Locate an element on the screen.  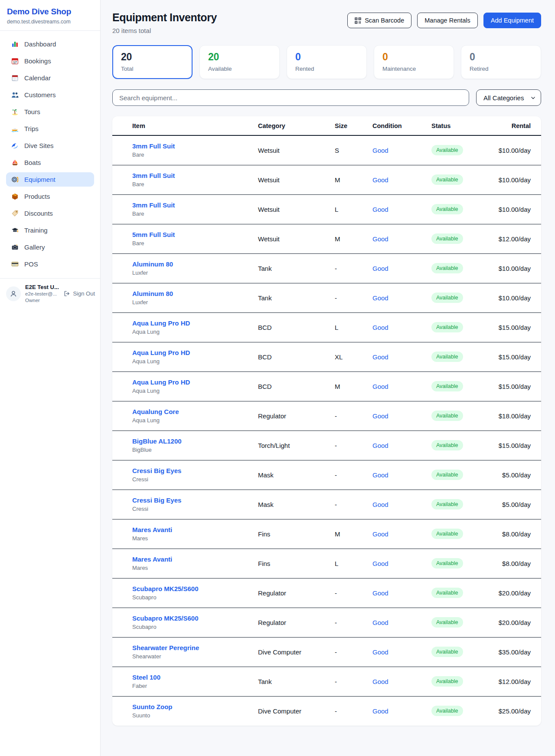
stat-card-retired: 0Retired is located at coordinates (501, 62).